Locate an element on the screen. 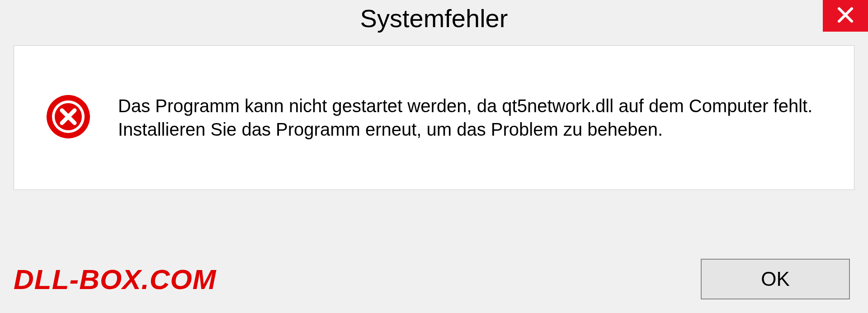  error-icon is located at coordinates (68, 118).